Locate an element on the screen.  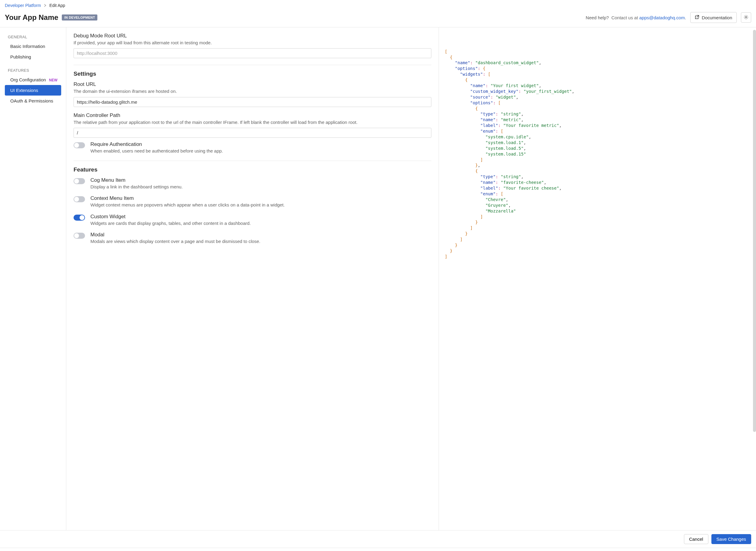
gear-icon is located at coordinates (746, 17).